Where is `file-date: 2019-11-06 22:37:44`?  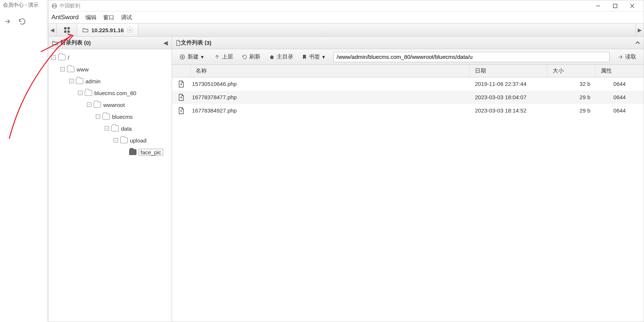
file-date: 2019-11-06 22:37:44 is located at coordinates (509, 84).